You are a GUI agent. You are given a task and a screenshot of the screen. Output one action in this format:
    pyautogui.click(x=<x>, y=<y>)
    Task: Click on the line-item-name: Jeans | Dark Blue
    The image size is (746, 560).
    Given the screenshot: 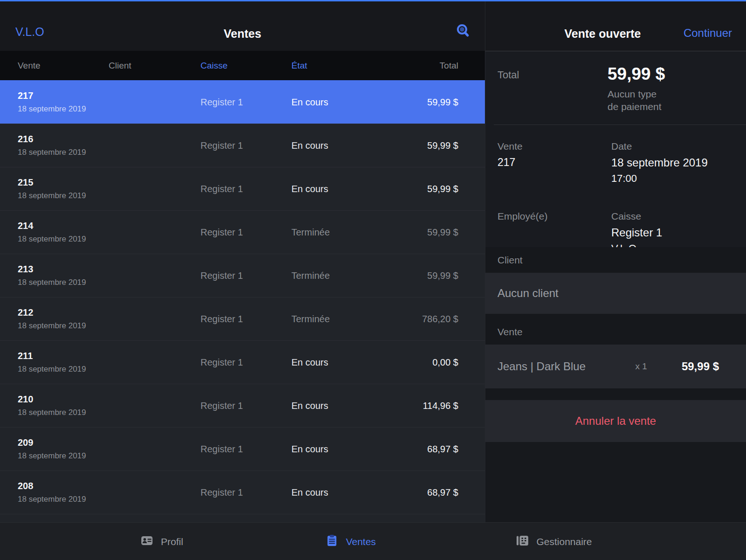 What is the action you would take?
    pyautogui.click(x=566, y=366)
    